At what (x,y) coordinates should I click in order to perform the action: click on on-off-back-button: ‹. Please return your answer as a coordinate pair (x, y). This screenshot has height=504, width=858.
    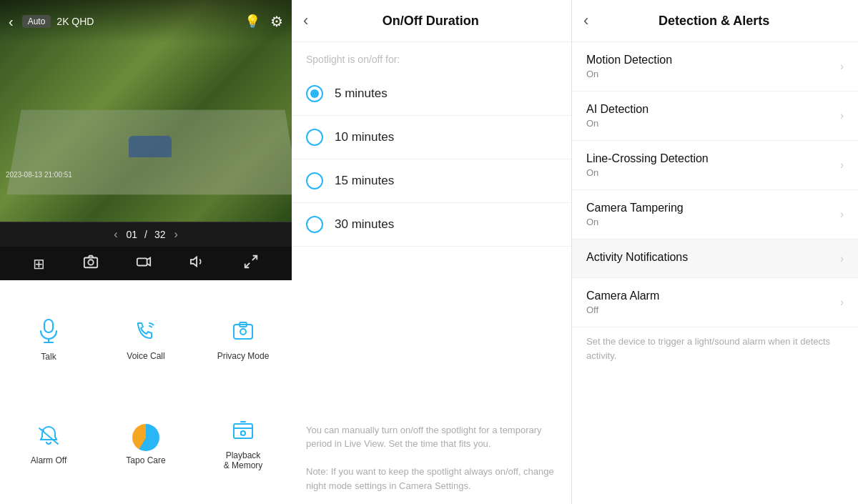
    Looking at the image, I should click on (306, 21).